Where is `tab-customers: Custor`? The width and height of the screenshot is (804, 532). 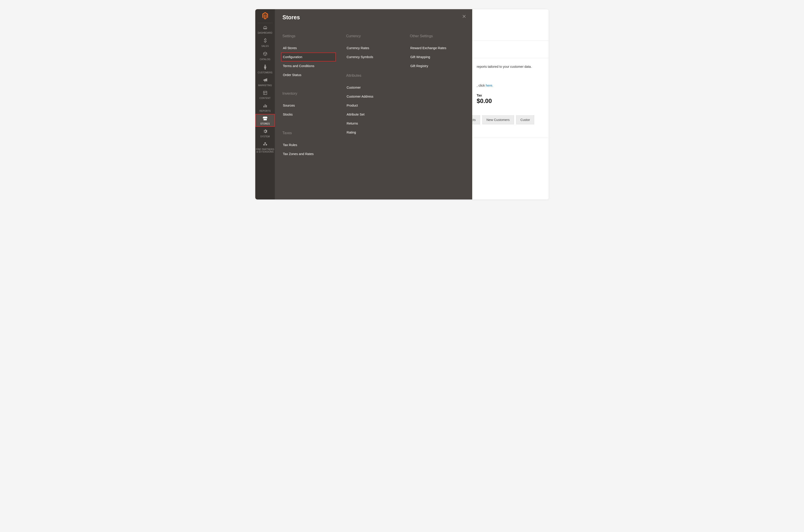 tab-customers: Custor is located at coordinates (525, 120).